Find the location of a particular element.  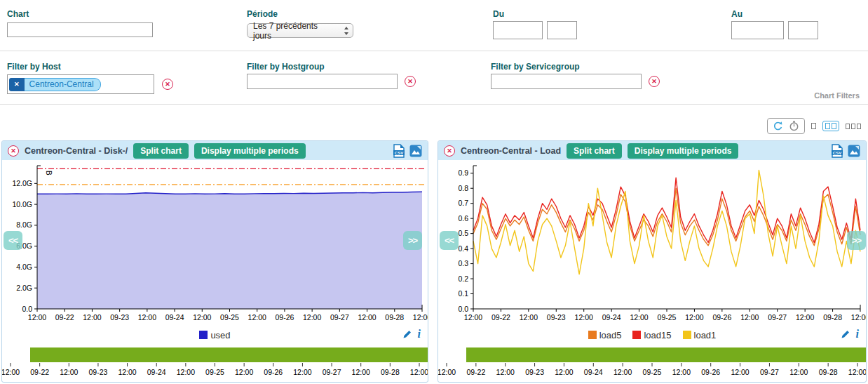

periode-label: Période is located at coordinates (262, 14).